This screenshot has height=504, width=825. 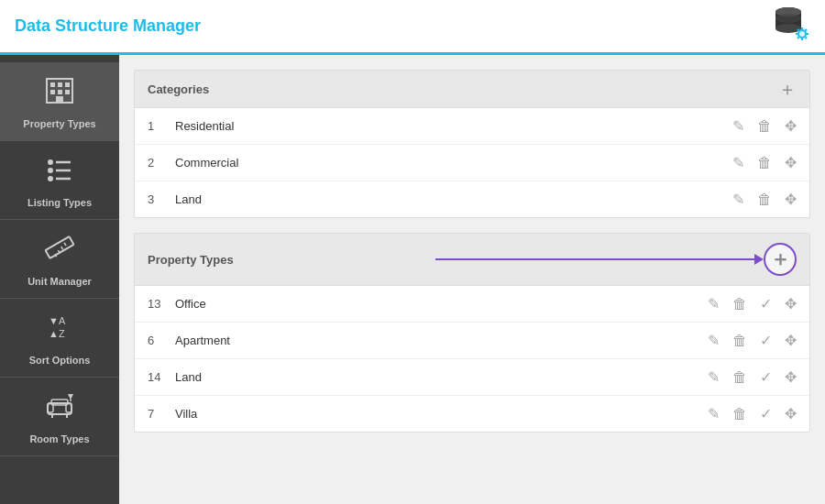 I want to click on row-label: Residential, so click(x=454, y=126).